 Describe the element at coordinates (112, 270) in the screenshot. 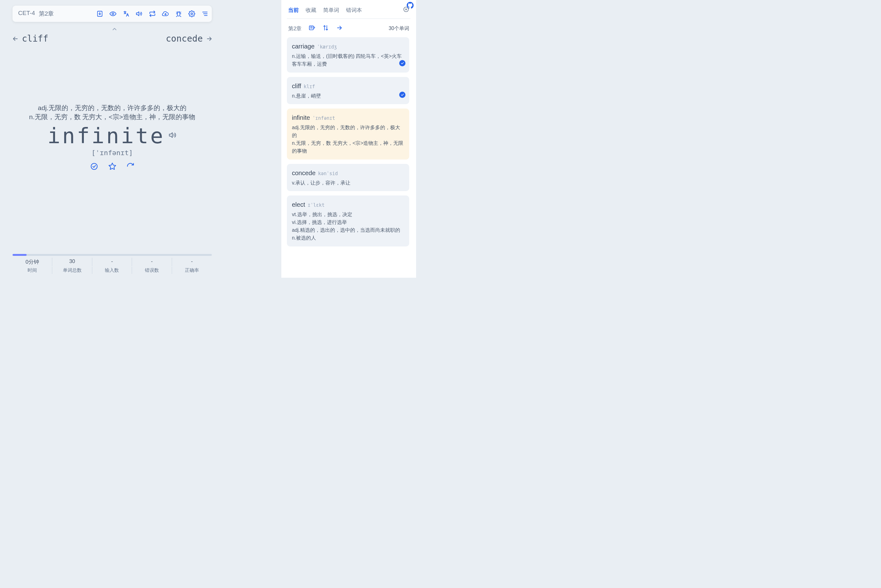

I see `stats-labels: 时间 单词总数 输入数 错误数 正确率` at that location.